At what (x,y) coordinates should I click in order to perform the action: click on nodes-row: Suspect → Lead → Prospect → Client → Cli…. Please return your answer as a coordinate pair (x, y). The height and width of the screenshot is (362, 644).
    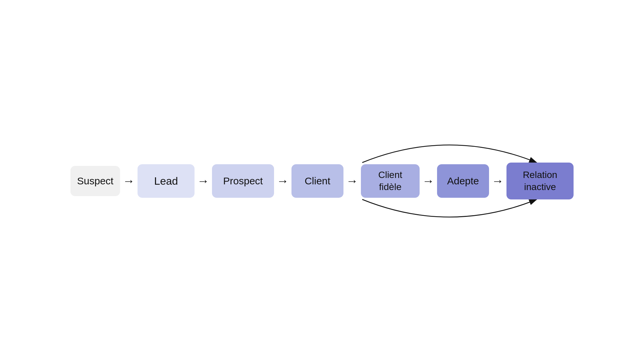
    Looking at the image, I should click on (322, 181).